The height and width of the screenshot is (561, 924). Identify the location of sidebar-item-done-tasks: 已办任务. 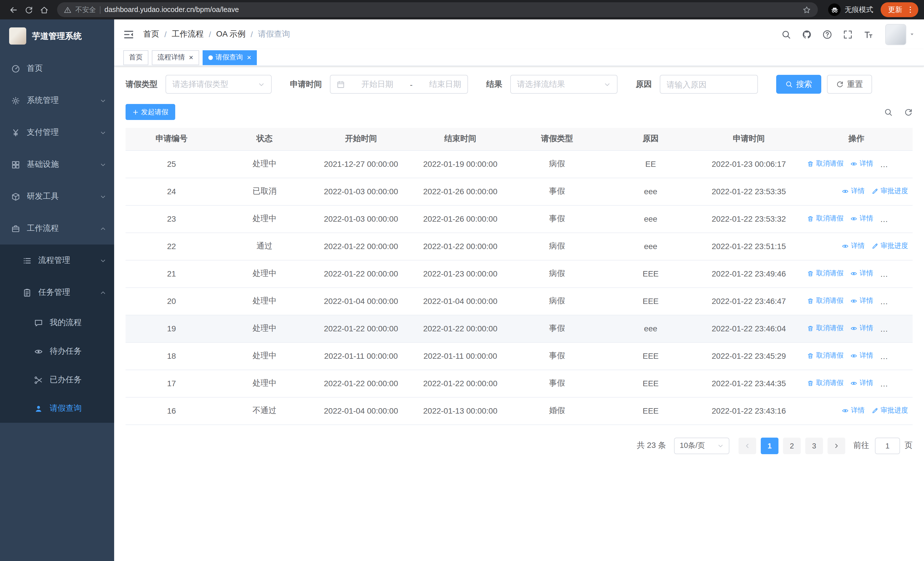
(57, 380).